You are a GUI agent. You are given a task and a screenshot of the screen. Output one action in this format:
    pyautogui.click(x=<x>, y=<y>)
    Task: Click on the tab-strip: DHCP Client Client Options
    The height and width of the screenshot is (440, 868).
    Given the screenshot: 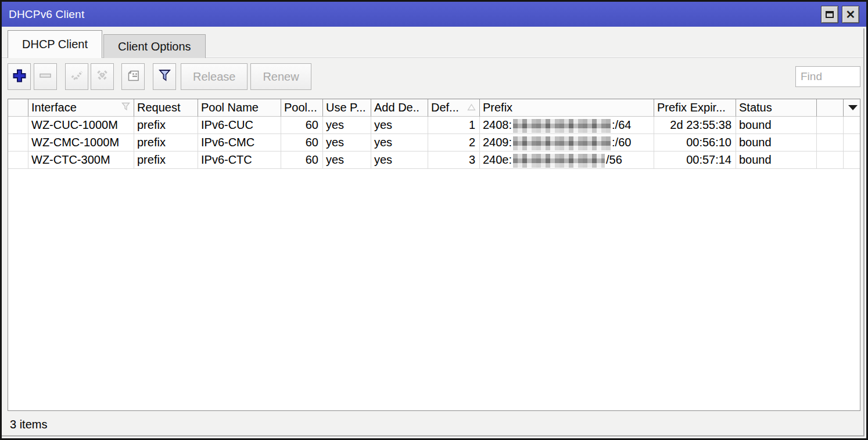 What is the action you would take?
    pyautogui.click(x=434, y=42)
    